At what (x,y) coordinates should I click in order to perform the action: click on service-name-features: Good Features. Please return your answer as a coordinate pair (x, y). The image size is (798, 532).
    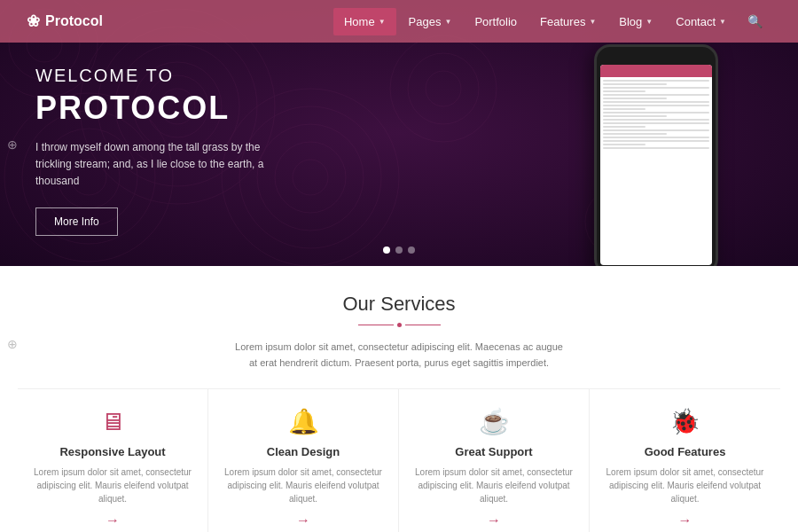
    Looking at the image, I should click on (685, 452).